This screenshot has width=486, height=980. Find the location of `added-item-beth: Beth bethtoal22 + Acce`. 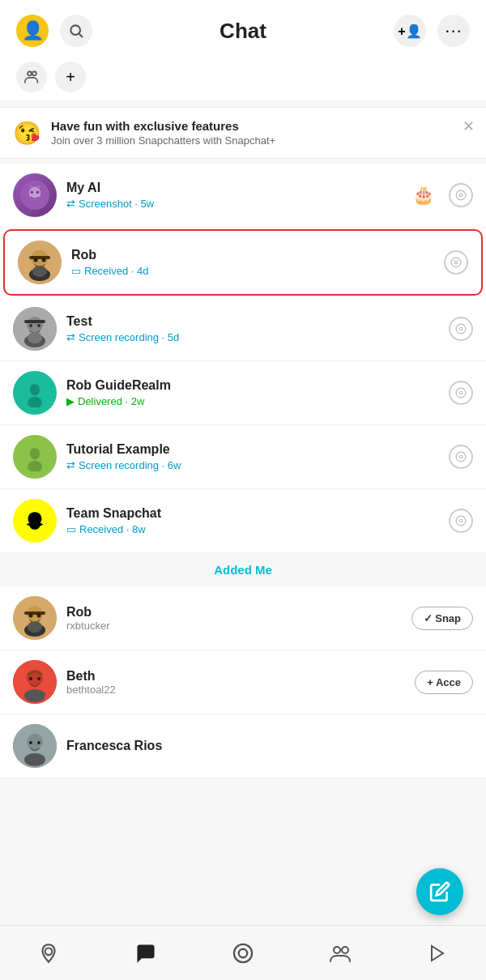

added-item-beth: Beth bethtoal22 + Acce is located at coordinates (243, 682).